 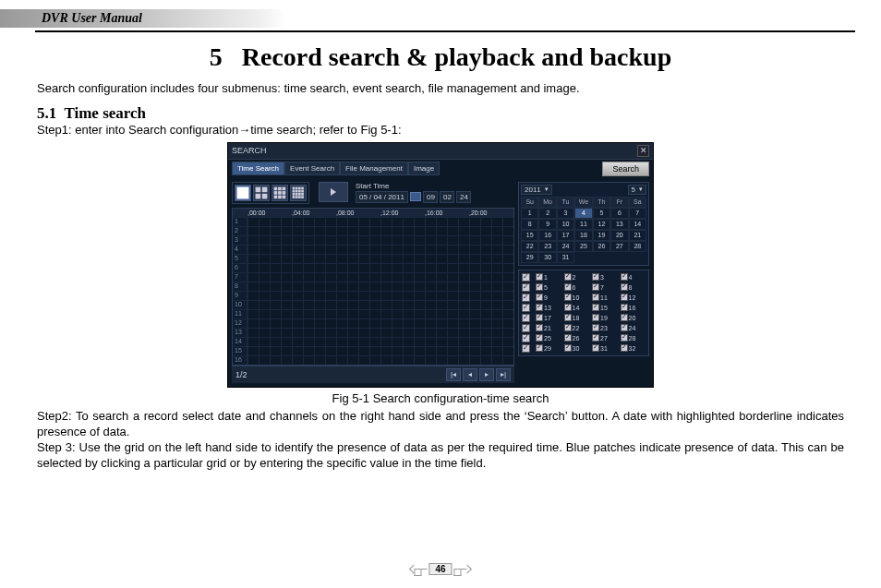 I want to click on calendar-day: 9, so click(x=547, y=224).